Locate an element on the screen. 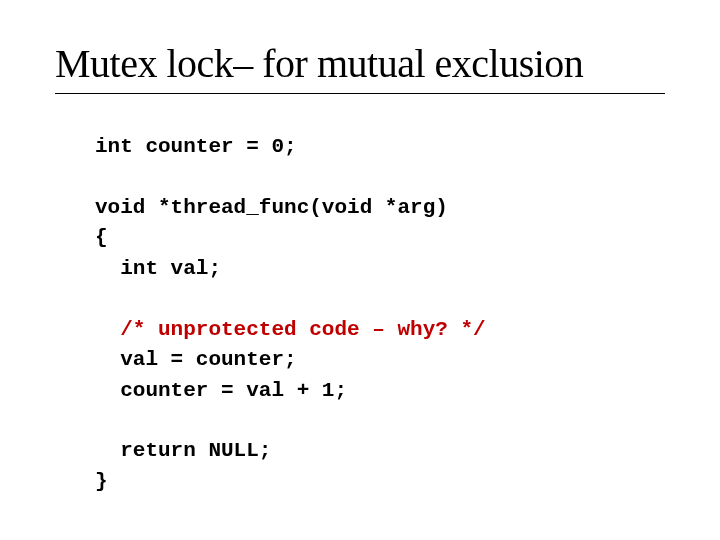  code-comment: /* unprotected code – why? */ is located at coordinates (290, 330).